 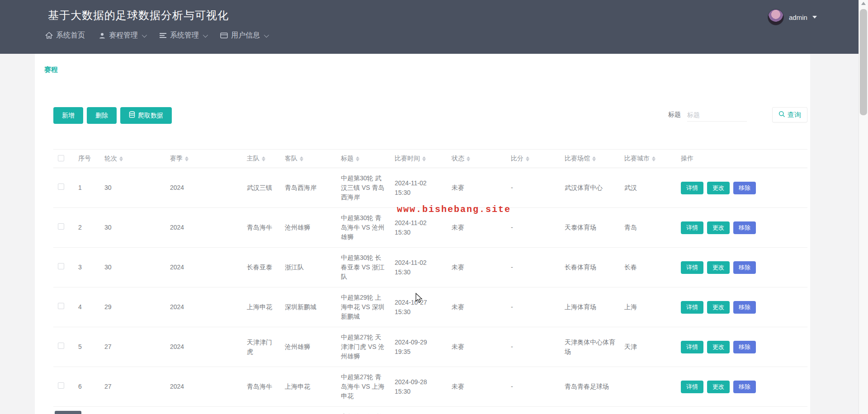 I want to click on cell-home-team: 浙江队, so click(x=261, y=410).